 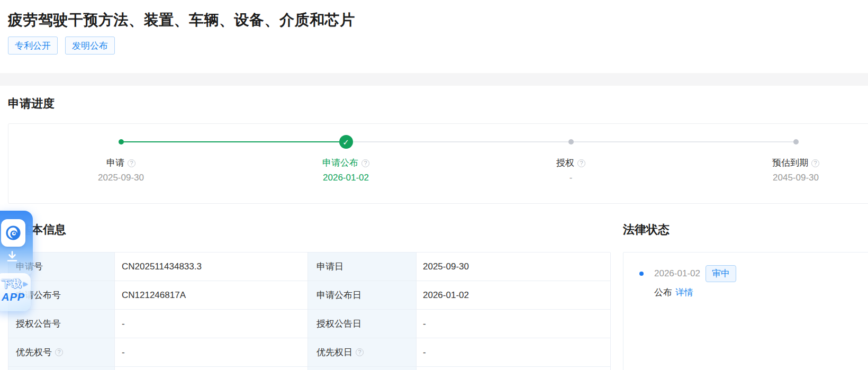 I want to click on field-label: 优先权日, so click(x=362, y=353).